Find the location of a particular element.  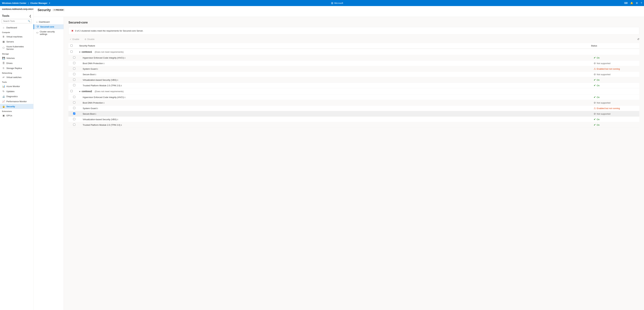

sidebar-item-security: 🔒 Security is located at coordinates (16, 106).